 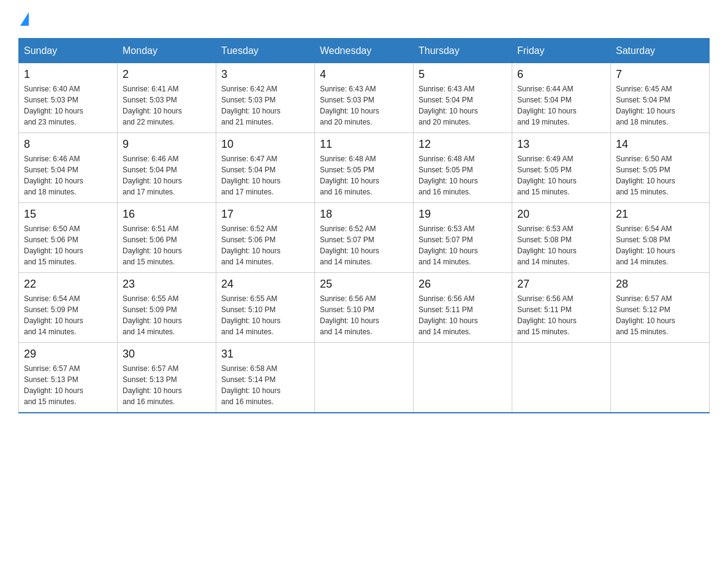 What do you see at coordinates (463, 168) in the screenshot?
I see `calendar-cell: 12 Sunrise: 6:48 AM Sunset: 5:05 PM Dayl…` at bounding box center [463, 168].